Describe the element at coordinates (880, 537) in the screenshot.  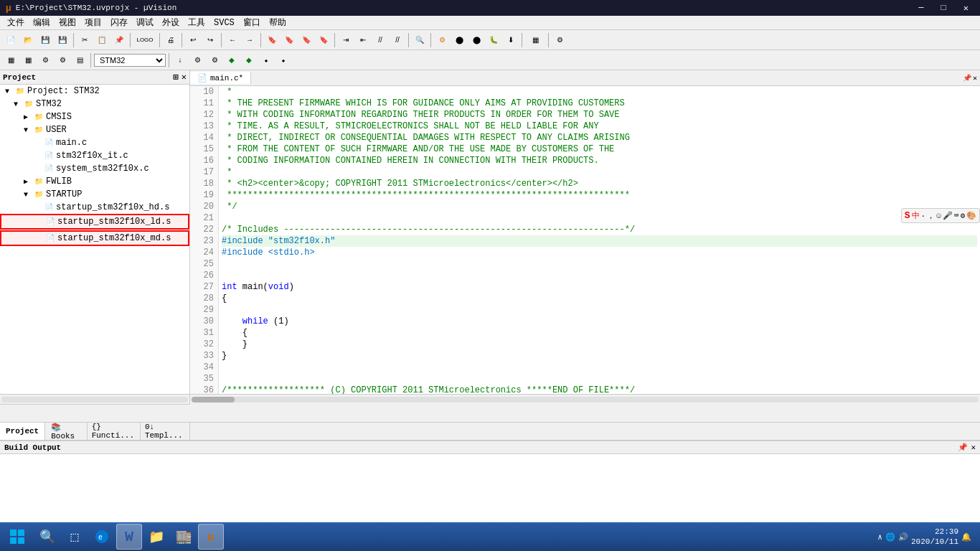
I see `tray-chevron: ∧` at that location.